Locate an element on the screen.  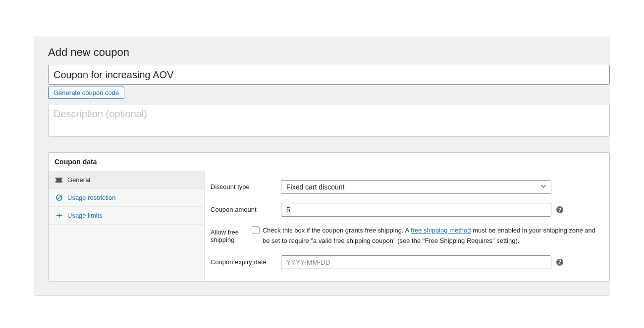
sliders-icon is located at coordinates (59, 216).